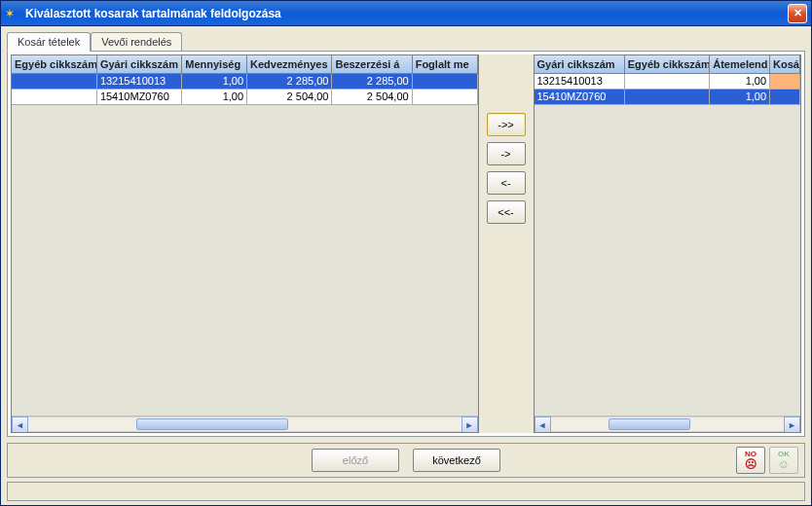  Describe the element at coordinates (214, 64) in the screenshot. I see `col-header: Mennyiség` at that location.